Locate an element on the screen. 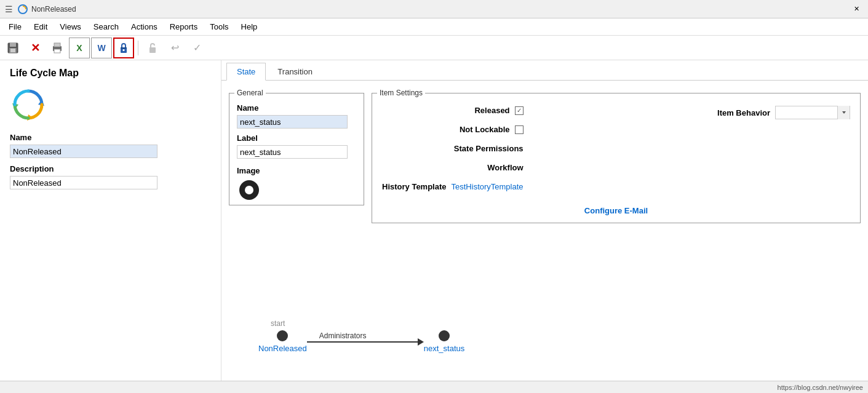 The image size is (868, 393). word-button: W is located at coordinates (102, 48).